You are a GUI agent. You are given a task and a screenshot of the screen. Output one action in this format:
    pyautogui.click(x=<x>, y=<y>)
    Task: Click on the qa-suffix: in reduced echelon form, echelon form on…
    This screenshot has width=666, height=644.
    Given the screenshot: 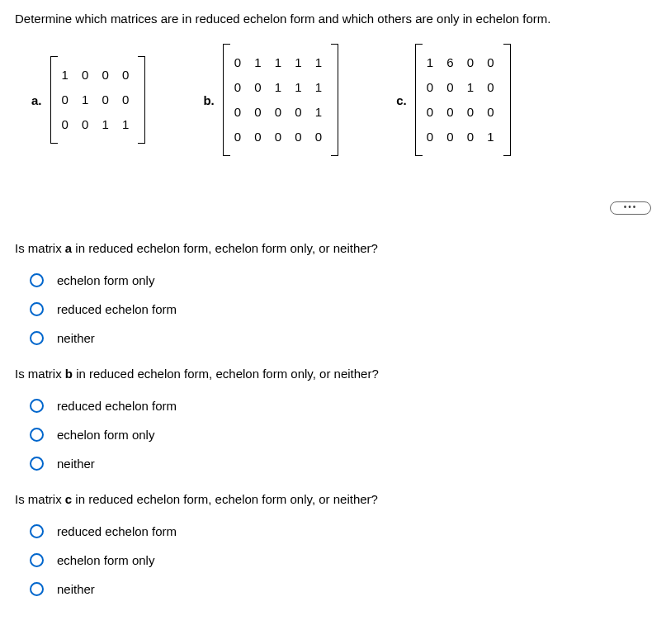 What is the action you would take?
    pyautogui.click(x=224, y=248)
    